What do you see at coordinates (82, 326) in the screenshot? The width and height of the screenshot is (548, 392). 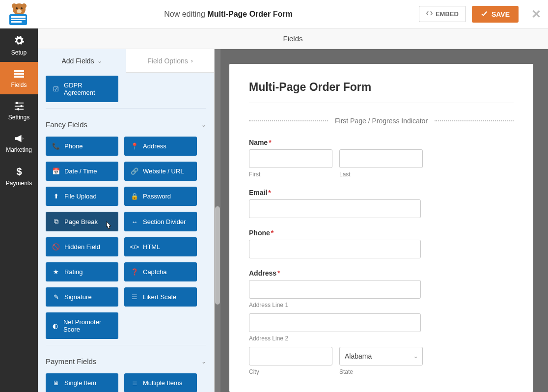 I see `field-net-promoter-score: ◐Net Promoter Score` at bounding box center [82, 326].